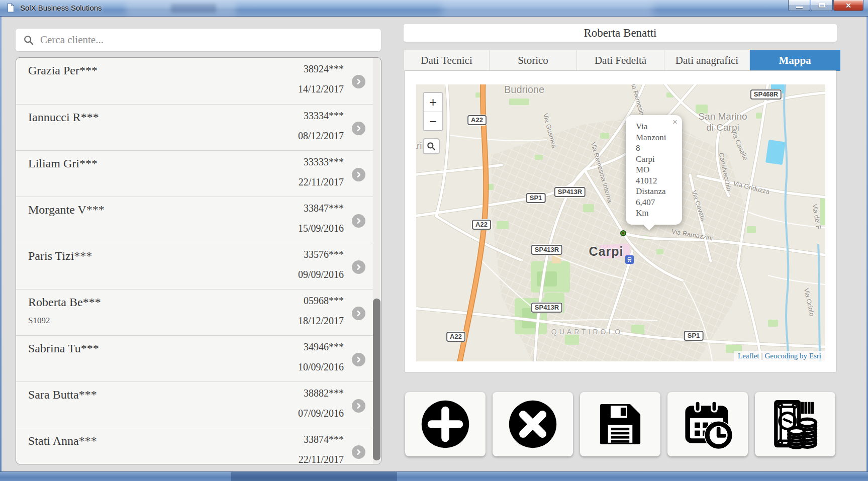  I want to click on esri-link: Geocoding by Esri, so click(793, 356).